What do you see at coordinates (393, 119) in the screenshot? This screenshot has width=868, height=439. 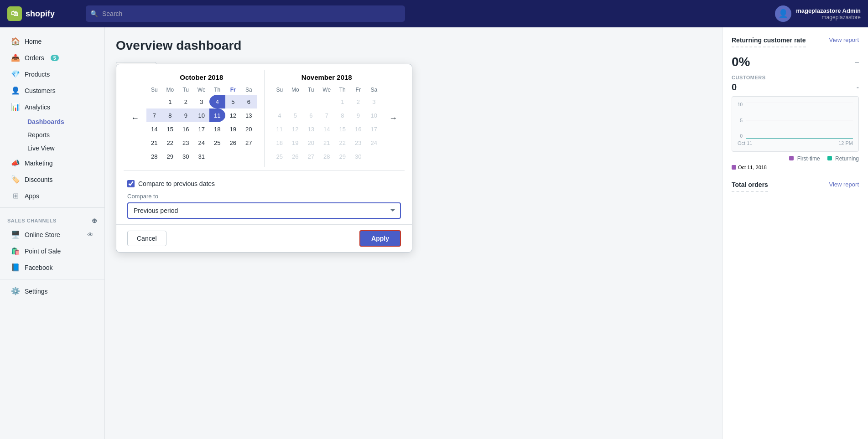 I see `next-month-button: →` at bounding box center [393, 119].